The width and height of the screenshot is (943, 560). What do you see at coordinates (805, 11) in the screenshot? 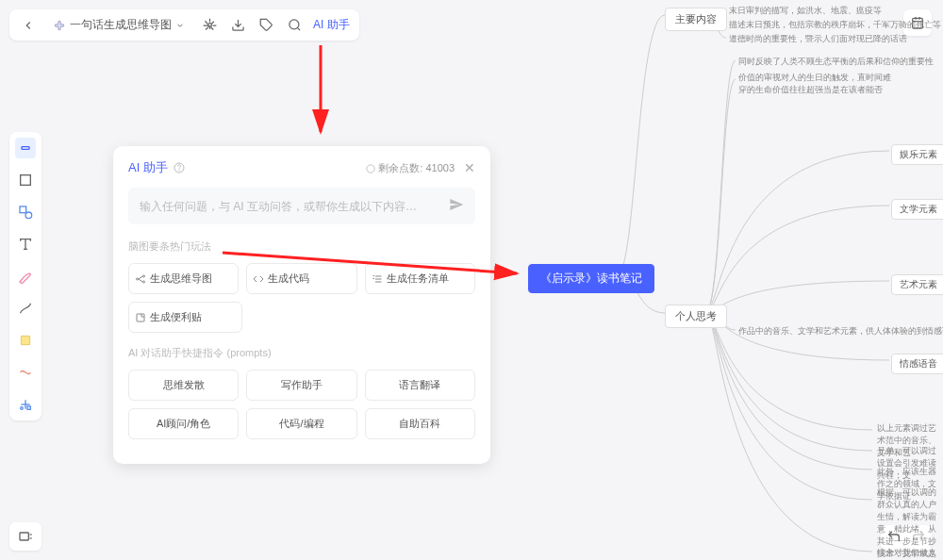
I see `mindmap-leaf: 末日审判的描写，如洪水、地震、瘟疫等` at bounding box center [805, 11].